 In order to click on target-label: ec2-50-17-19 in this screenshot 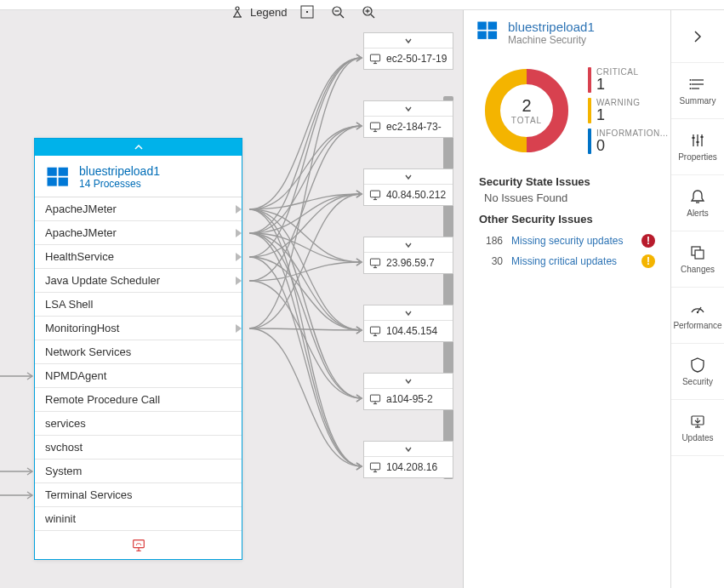, I will do `click(417, 59)`.